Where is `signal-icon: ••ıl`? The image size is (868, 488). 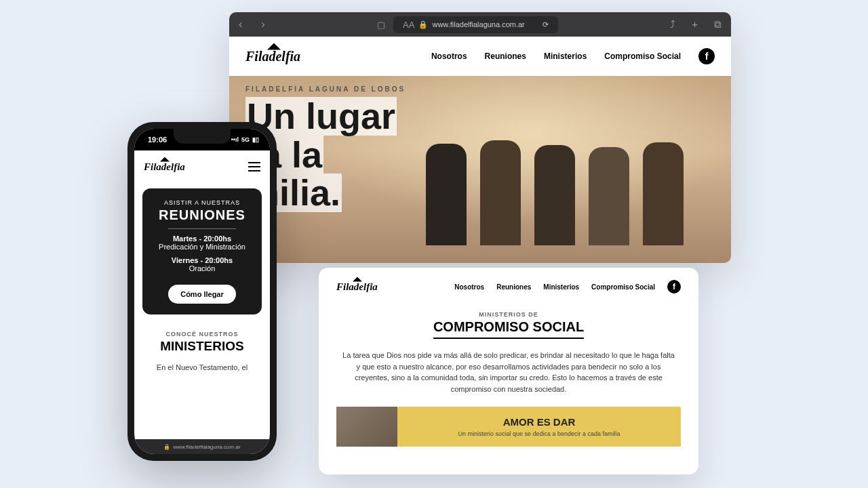
signal-icon: ••ıl is located at coordinates (235, 140).